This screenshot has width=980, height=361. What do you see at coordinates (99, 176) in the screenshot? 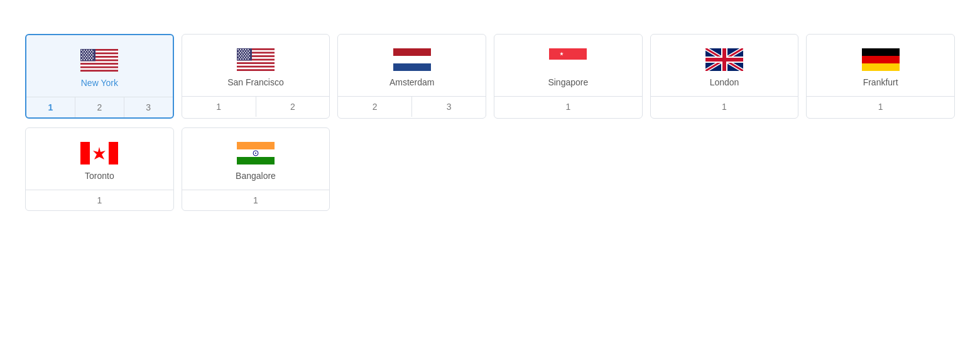
I see `region-name-toronto: Toronto` at bounding box center [99, 176].